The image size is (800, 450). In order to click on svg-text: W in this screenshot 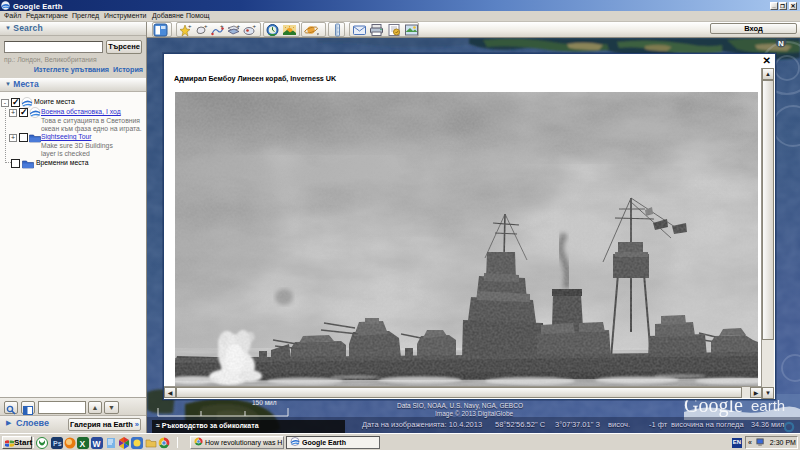, I will do `click(98, 444)`.